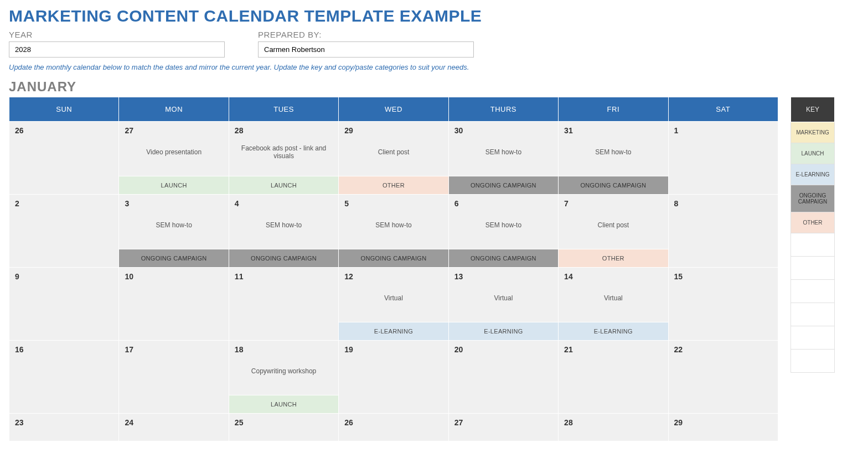 The image size is (868, 464). Describe the element at coordinates (64, 304) in the screenshot. I see `calendar-cell: 9` at that location.